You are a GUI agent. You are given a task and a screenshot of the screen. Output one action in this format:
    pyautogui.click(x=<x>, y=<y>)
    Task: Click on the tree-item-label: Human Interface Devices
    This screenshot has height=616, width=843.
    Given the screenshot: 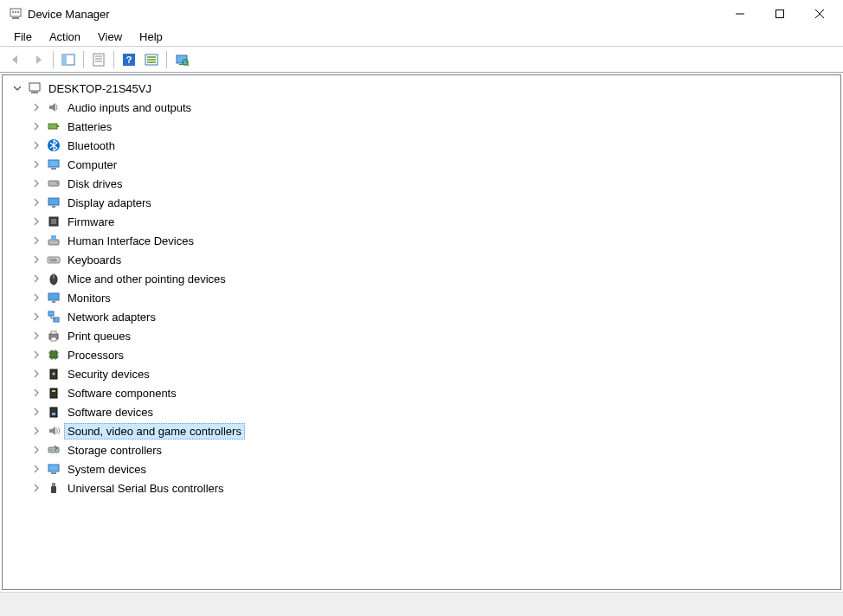 What is the action you would take?
    pyautogui.click(x=131, y=241)
    